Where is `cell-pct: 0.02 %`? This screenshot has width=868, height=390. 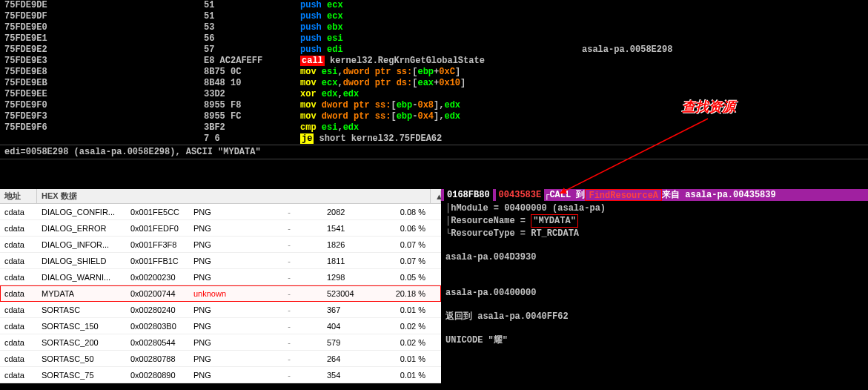 cell-pct: 0.02 % is located at coordinates (402, 326).